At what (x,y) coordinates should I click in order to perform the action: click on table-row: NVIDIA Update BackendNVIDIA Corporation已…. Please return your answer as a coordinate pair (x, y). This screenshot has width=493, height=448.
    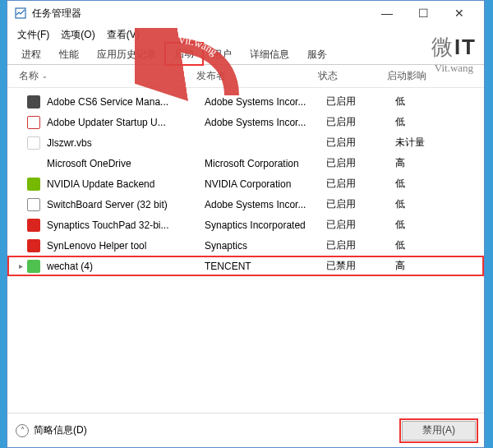
    Looking at the image, I should click on (246, 184).